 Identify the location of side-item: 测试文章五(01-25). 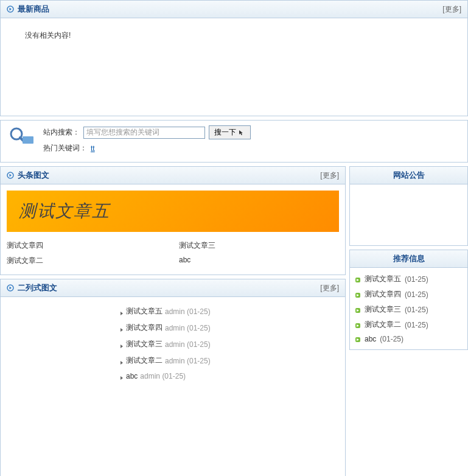
(409, 279).